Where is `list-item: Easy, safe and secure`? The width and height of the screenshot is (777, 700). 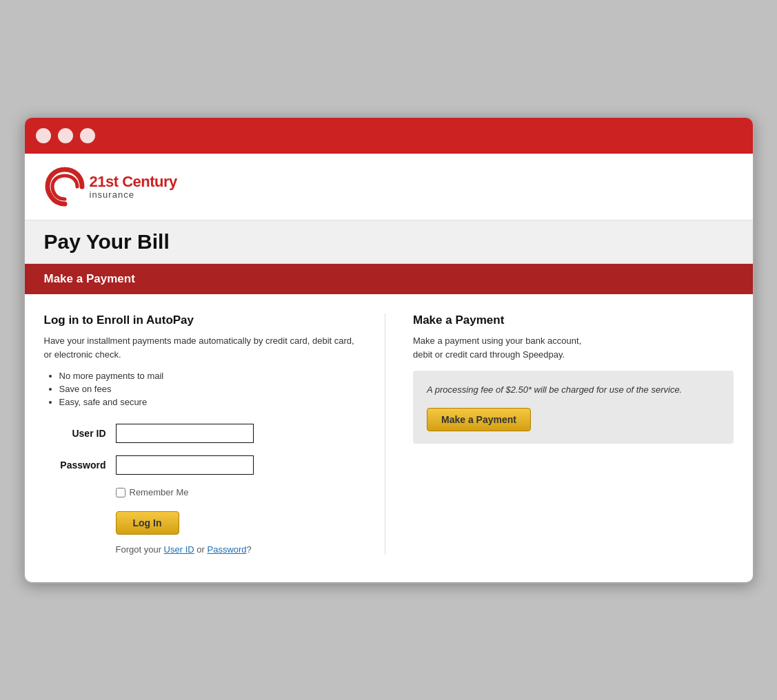
list-item: Easy, safe and secure is located at coordinates (212, 402).